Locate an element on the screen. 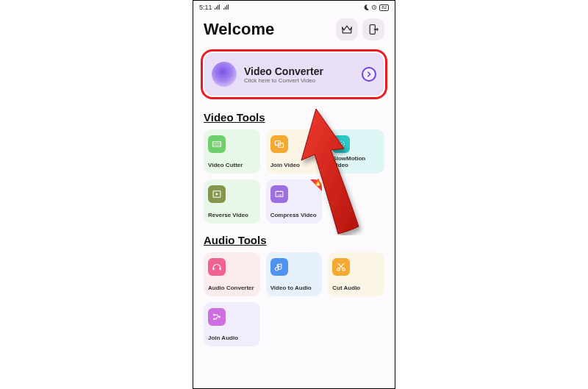 The image size is (588, 389). tool-label: Join Video is located at coordinates (294, 166).